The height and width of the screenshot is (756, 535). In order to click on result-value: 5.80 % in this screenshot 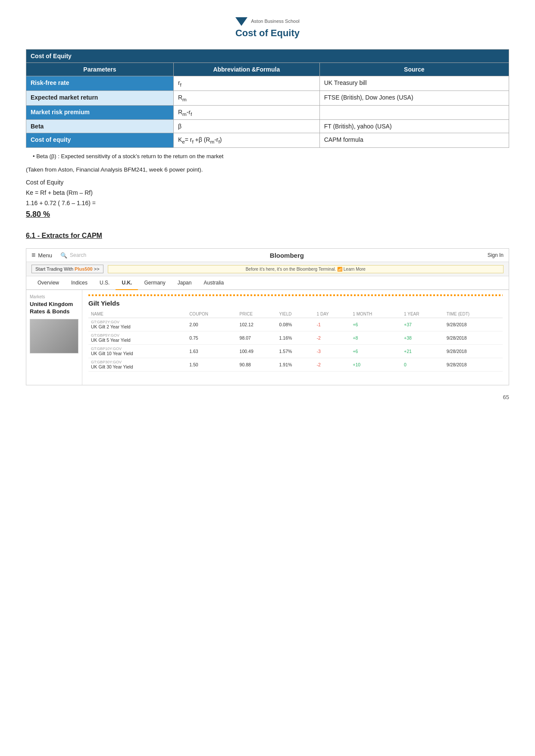, I will do `click(267, 215)`.